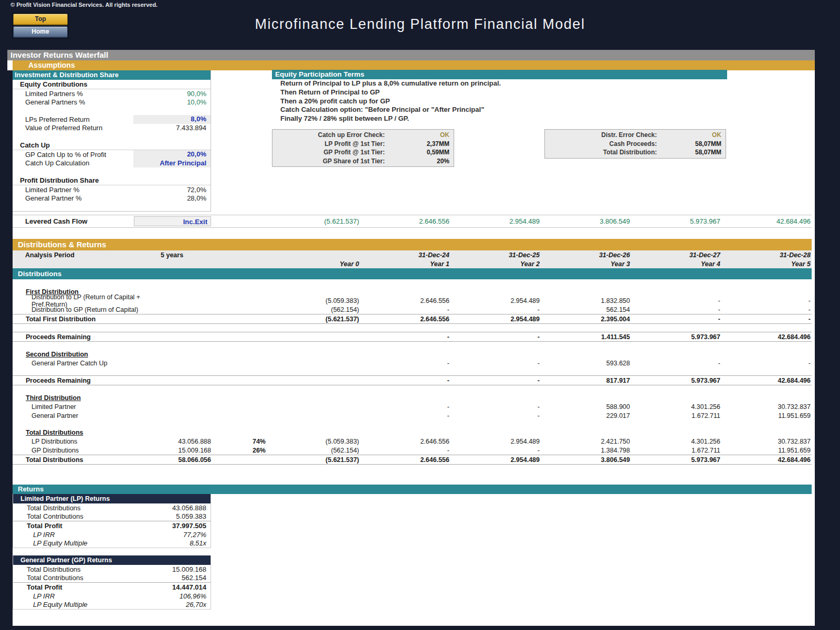 The width and height of the screenshot is (840, 630). Describe the element at coordinates (180, 460) in the screenshot. I see `row-subtotal: 58.066.056` at that location.